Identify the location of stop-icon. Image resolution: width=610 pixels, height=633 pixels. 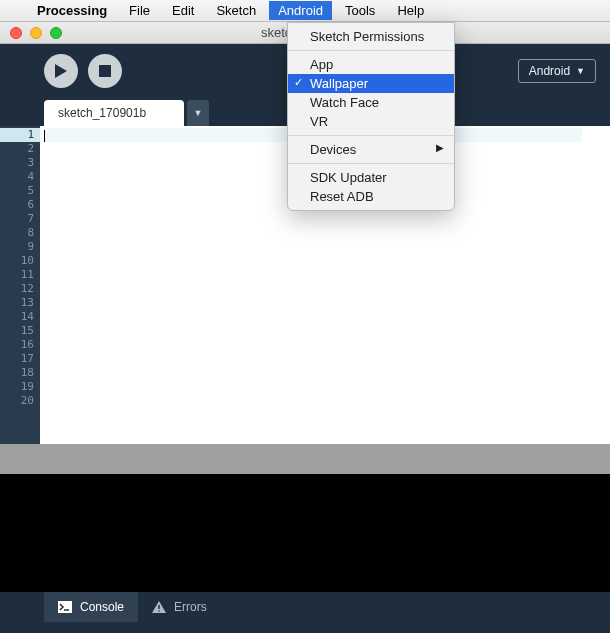
(105, 71).